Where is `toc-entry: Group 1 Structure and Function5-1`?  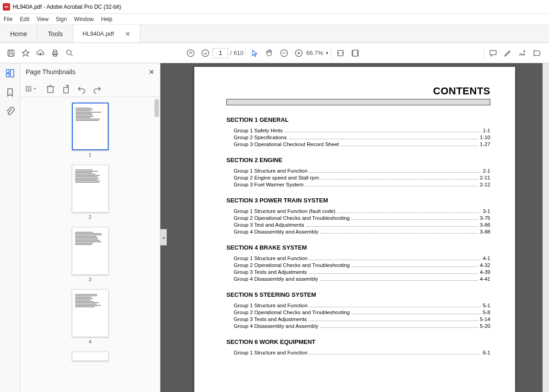 toc-entry: Group 1 Structure and Function5-1 is located at coordinates (362, 306).